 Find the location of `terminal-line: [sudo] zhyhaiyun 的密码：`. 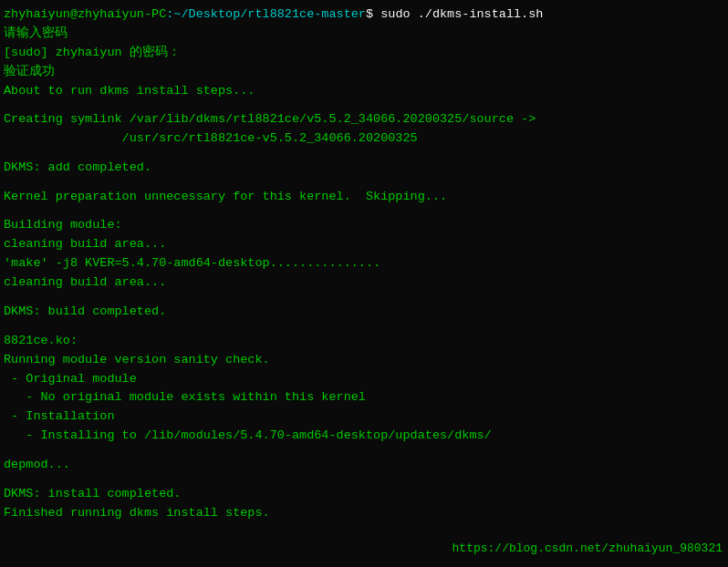

terminal-line: [sudo] zhyhaiyun 的密码： is located at coordinates (364, 53).